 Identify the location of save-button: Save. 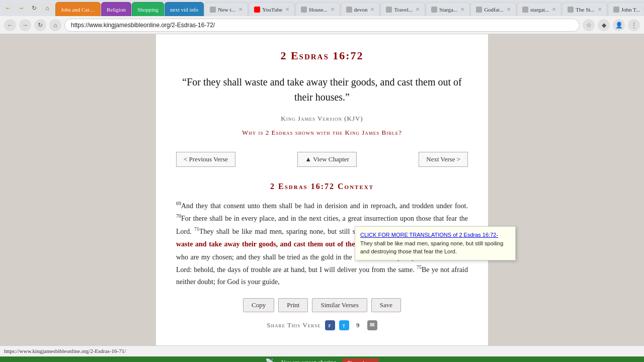
(386, 305).